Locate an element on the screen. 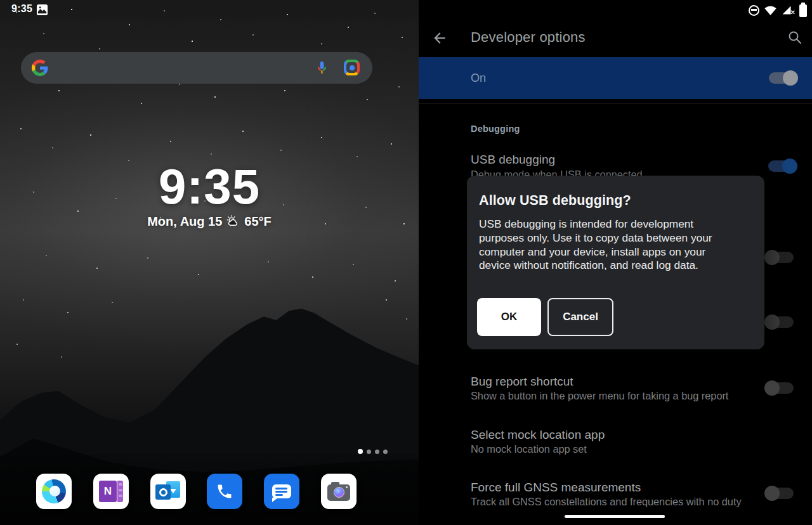 This screenshot has width=812, height=525. onenote-icon: N is located at coordinates (108, 491).